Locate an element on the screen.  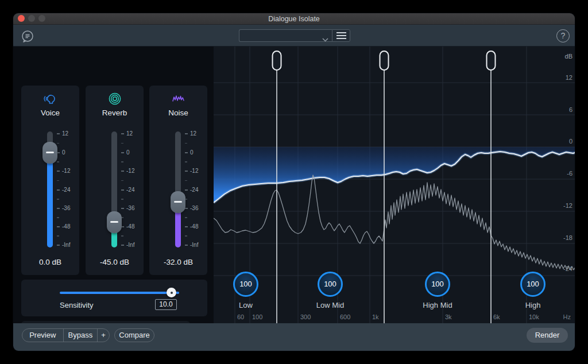
db-axis-label: 6 is located at coordinates (571, 110).